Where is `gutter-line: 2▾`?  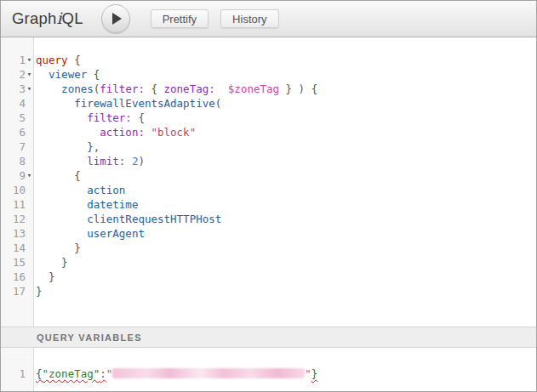 gutter-line: 2▾ is located at coordinates (17, 75).